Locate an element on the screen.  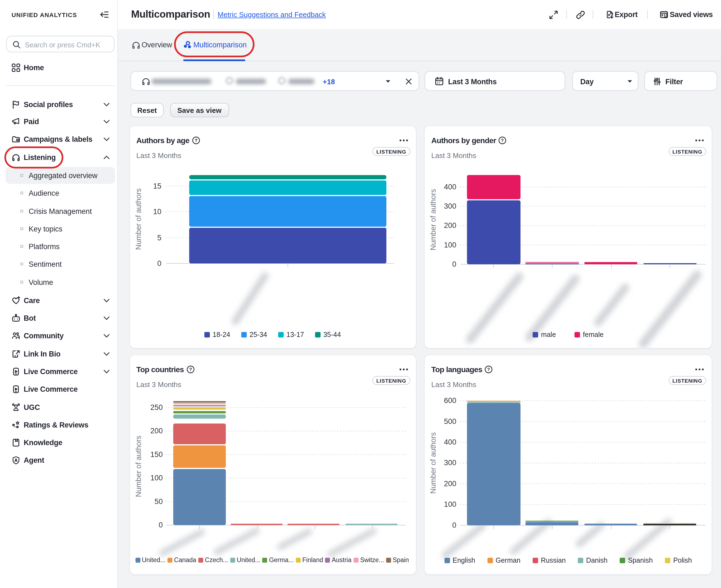
svg-text: 150 is located at coordinates (157, 455).